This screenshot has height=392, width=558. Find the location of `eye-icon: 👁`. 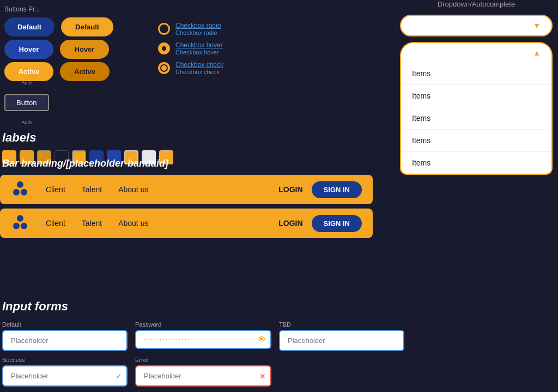

eye-icon: 👁 is located at coordinates (262, 340).